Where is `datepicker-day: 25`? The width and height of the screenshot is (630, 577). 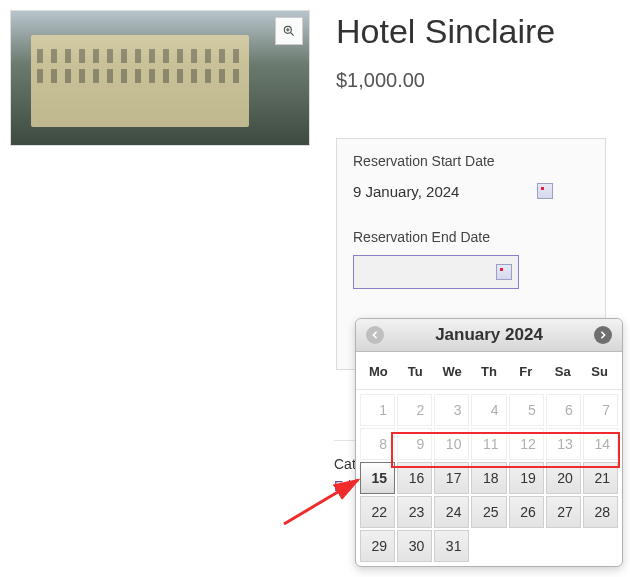 datepicker-day: 25 is located at coordinates (488, 512).